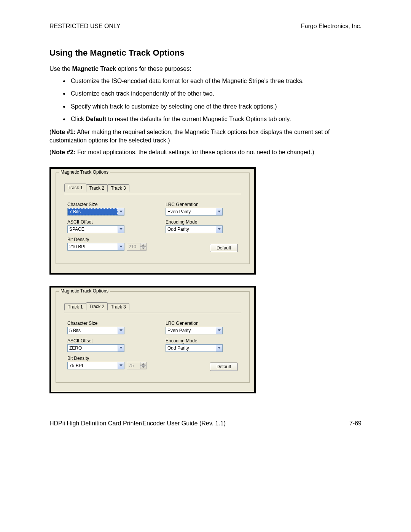 This screenshot has width=411, height=532. I want to click on spinner-bpi: 210, so click(137, 247).